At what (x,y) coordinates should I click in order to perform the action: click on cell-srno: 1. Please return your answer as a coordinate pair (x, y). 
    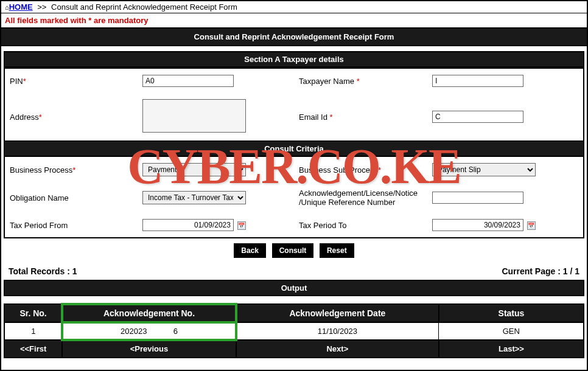
    Looking at the image, I should click on (33, 331).